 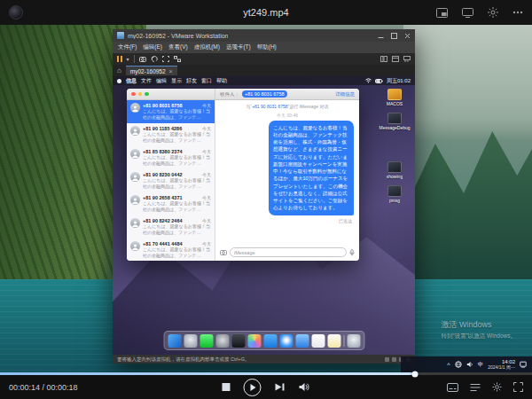 I want to click on macos-menu-item: 帮助, so click(x=222, y=82).